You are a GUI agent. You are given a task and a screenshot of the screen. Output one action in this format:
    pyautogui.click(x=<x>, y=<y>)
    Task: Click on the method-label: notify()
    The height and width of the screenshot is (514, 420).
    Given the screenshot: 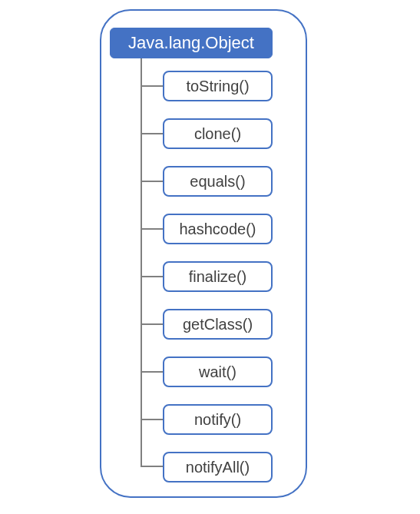 What is the action you would take?
    pyautogui.click(x=218, y=419)
    